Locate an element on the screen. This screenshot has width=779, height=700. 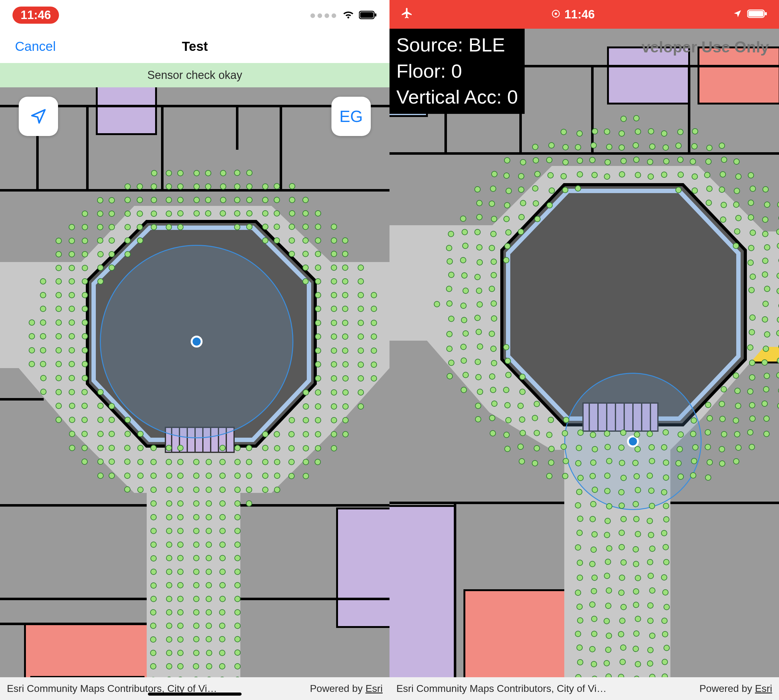
status-bar: 11:46 ●●●● is located at coordinates (195, 15).